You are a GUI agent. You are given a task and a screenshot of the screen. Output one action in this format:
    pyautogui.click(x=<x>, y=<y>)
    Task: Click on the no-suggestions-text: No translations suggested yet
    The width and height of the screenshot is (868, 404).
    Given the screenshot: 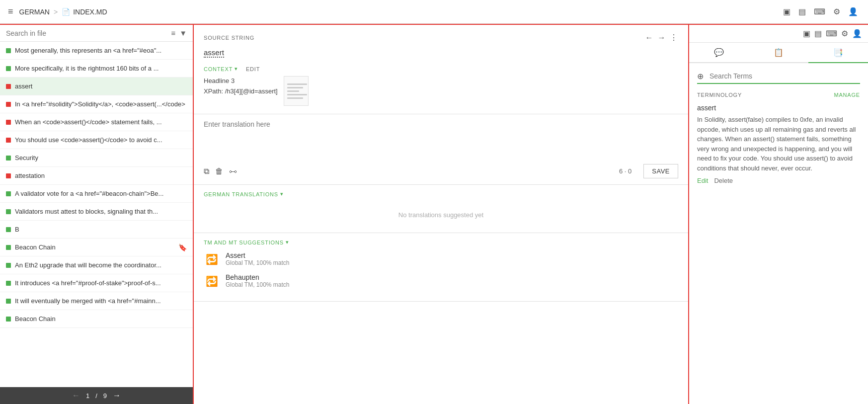 What is the action you would take?
    pyautogui.click(x=441, y=215)
    